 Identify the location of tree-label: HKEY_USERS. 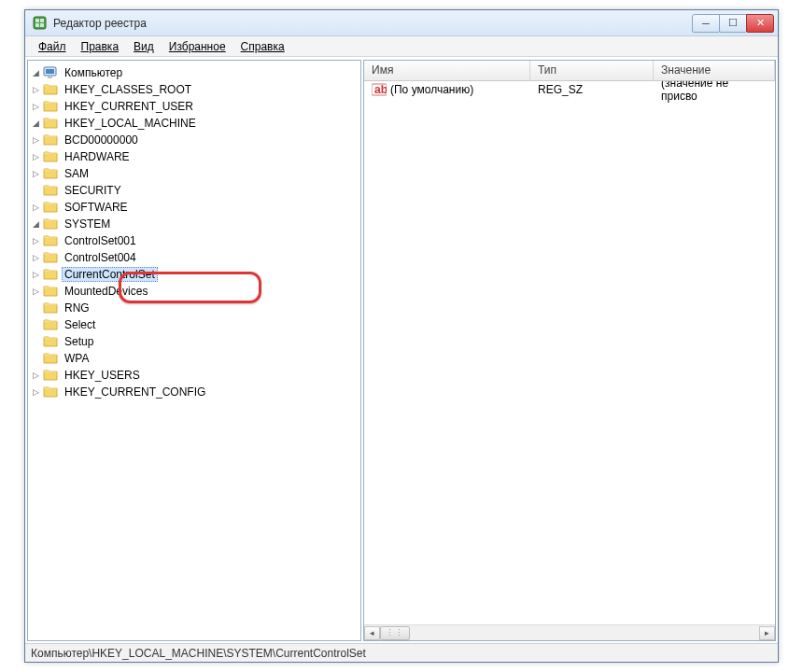
(103, 375).